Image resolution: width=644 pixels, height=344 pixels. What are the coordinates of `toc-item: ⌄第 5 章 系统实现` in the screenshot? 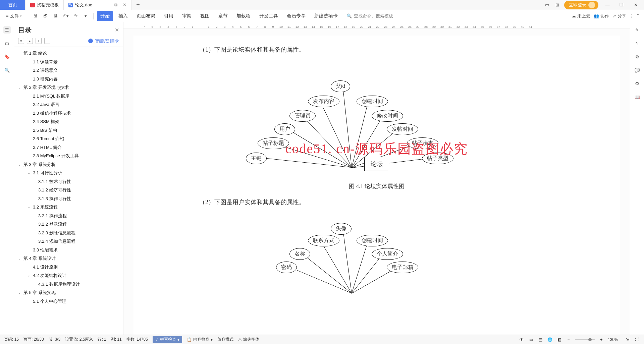 It's located at (68, 293).